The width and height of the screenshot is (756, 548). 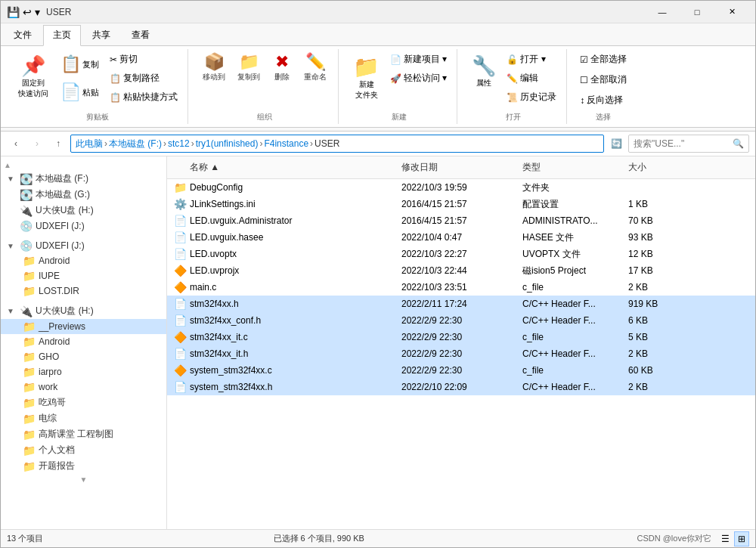 I want to click on path-computer: 此电脑, so click(x=89, y=144).